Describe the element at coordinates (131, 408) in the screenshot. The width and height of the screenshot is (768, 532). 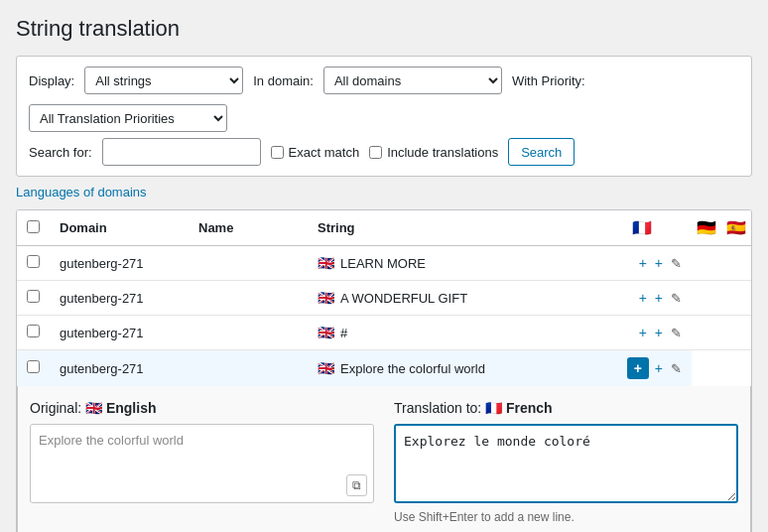
I see `original-lang-name: English` at that location.